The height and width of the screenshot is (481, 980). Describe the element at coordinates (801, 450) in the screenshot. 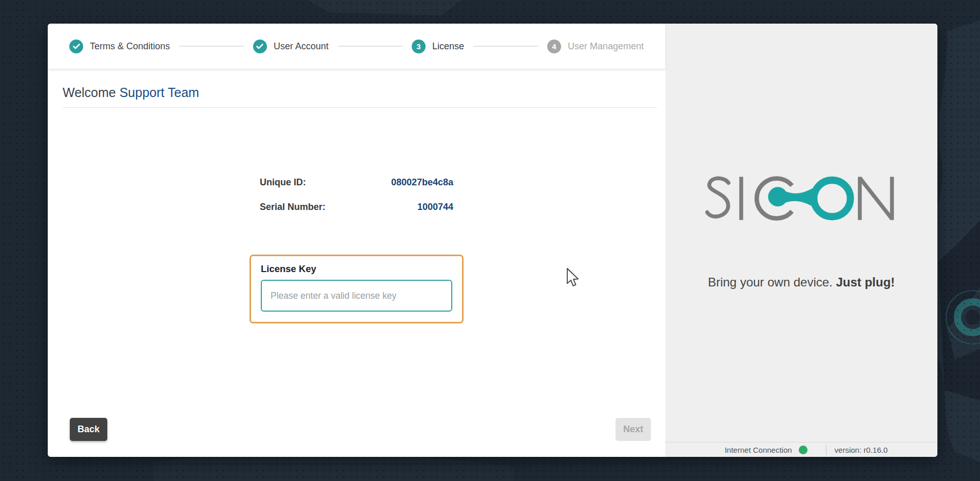

I see `status-bar: Internet Connection version: r0.16.0` at that location.